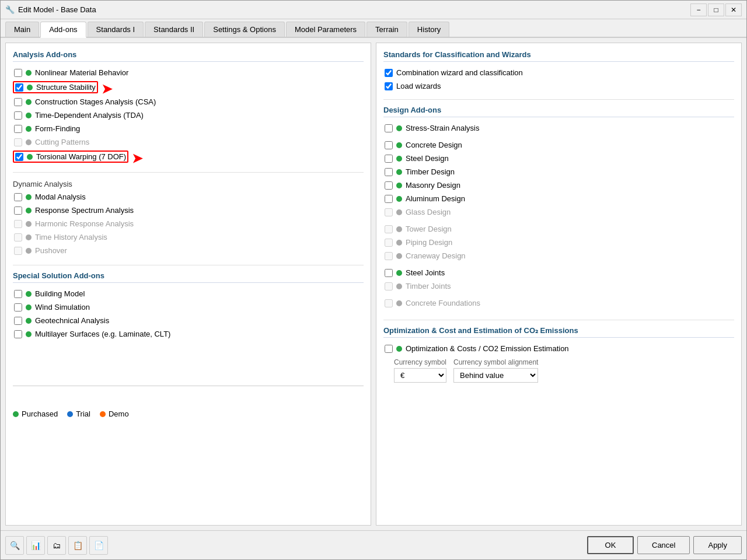 The image size is (747, 560). Describe the element at coordinates (19, 88) in the screenshot. I see `structure-stability-checkbox` at that location.